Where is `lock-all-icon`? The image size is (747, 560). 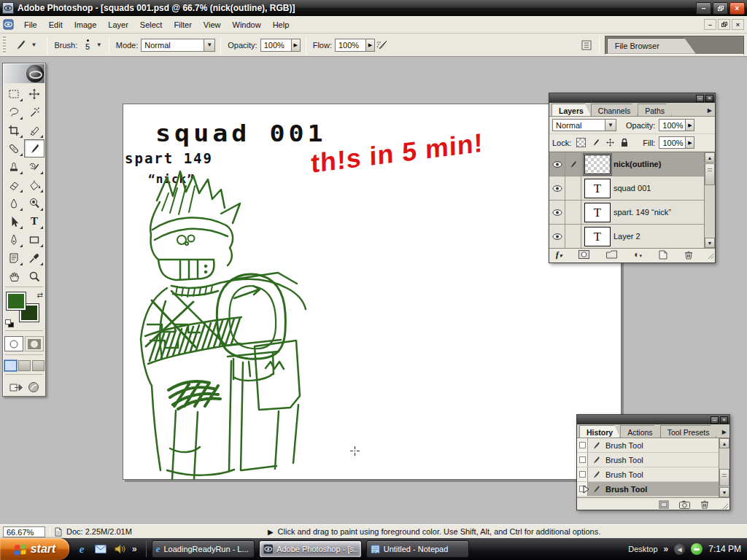 lock-all-icon is located at coordinates (624, 143).